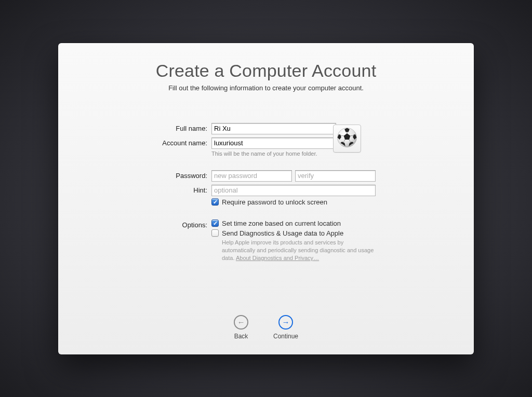  What do you see at coordinates (166, 189) in the screenshot?
I see `hint-label: Hint:` at bounding box center [166, 189].